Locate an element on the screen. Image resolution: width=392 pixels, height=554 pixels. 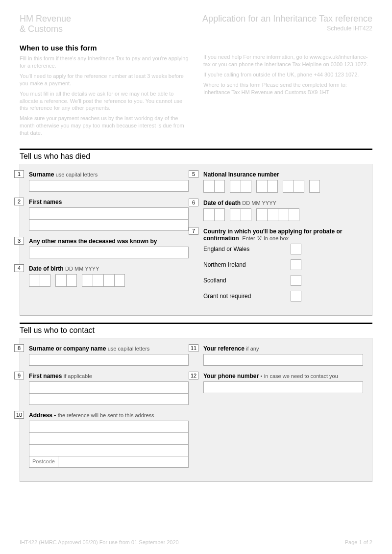
field-number: 6 is located at coordinates (194, 202).